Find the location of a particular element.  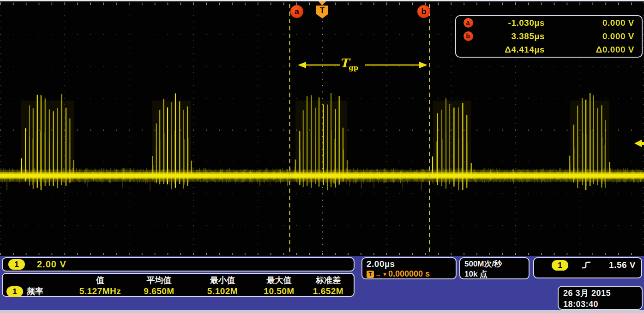

cursor-delta-voltage: Δ0.000 V is located at coordinates (593, 50).